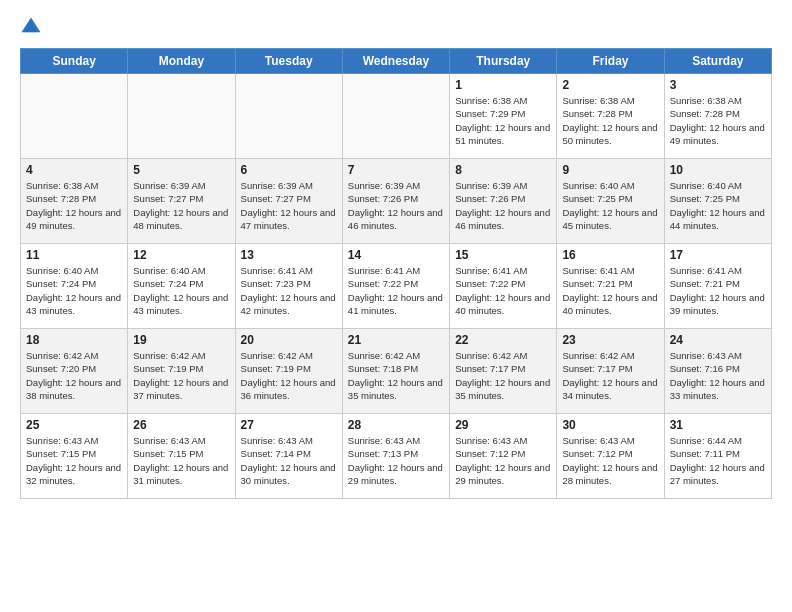  I want to click on calendar-cell: 14Sunrise: 6:41 AMSunset: 7:22 PMDayligh…, so click(396, 286).